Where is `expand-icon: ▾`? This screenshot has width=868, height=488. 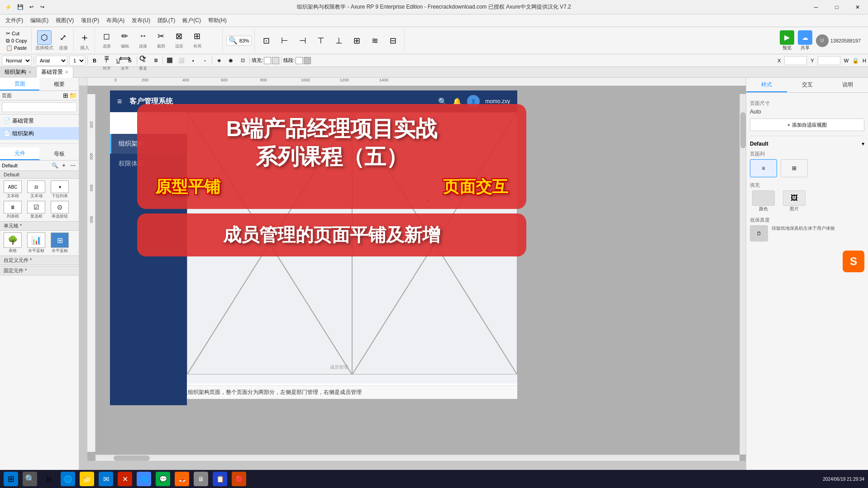 expand-icon: ▾ is located at coordinates (863, 144).